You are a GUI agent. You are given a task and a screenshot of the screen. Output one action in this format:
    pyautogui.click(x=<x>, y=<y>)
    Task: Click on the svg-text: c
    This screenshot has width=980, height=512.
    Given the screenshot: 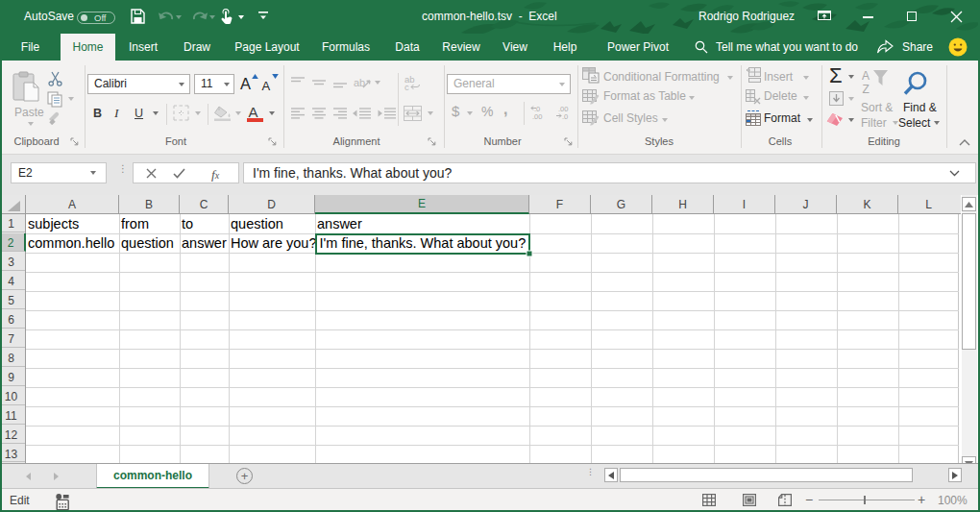 What is the action you would take?
    pyautogui.click(x=407, y=86)
    